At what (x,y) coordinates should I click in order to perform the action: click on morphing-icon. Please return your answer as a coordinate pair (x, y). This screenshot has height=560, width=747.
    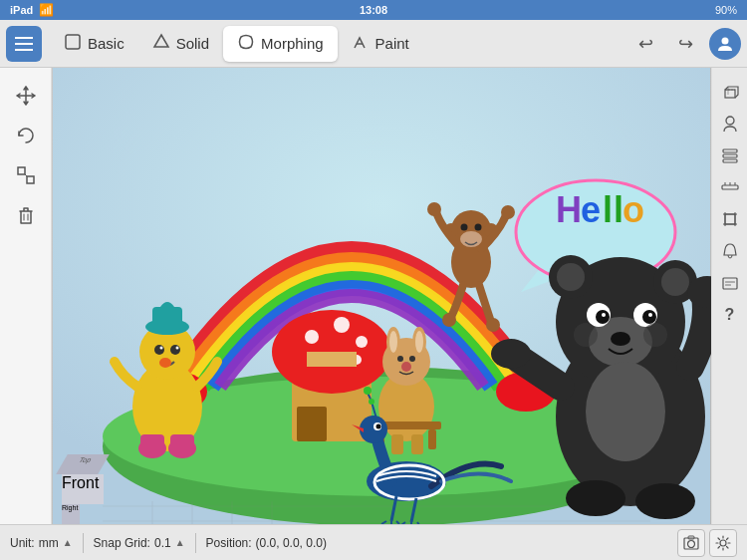
    Looking at the image, I should click on (246, 44).